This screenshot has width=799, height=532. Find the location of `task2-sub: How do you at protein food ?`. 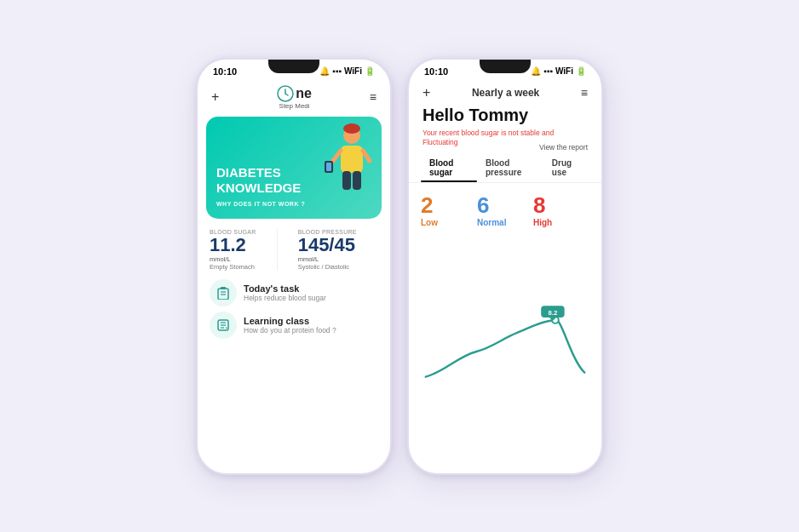

task2-sub: How do you at protein food ? is located at coordinates (290, 330).